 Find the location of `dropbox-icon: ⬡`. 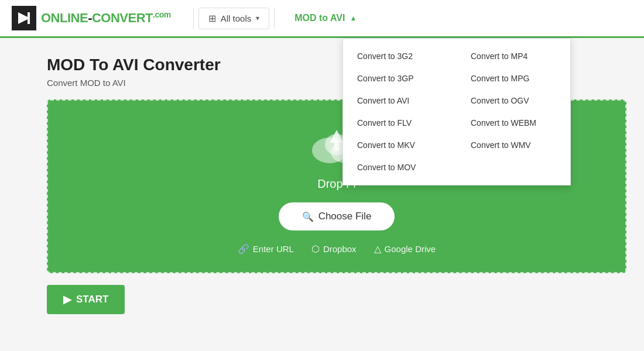

dropbox-icon: ⬡ is located at coordinates (316, 249).